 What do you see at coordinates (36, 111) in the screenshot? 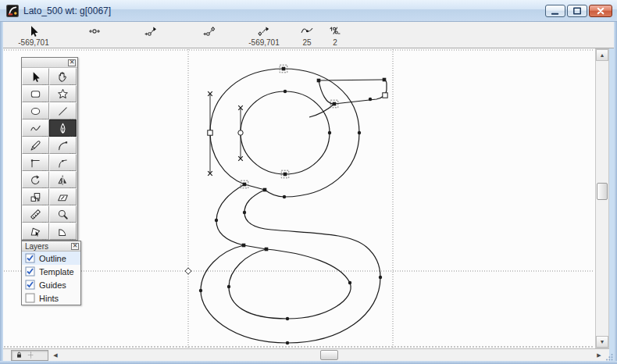
I see `tool-ellipse` at bounding box center [36, 111].